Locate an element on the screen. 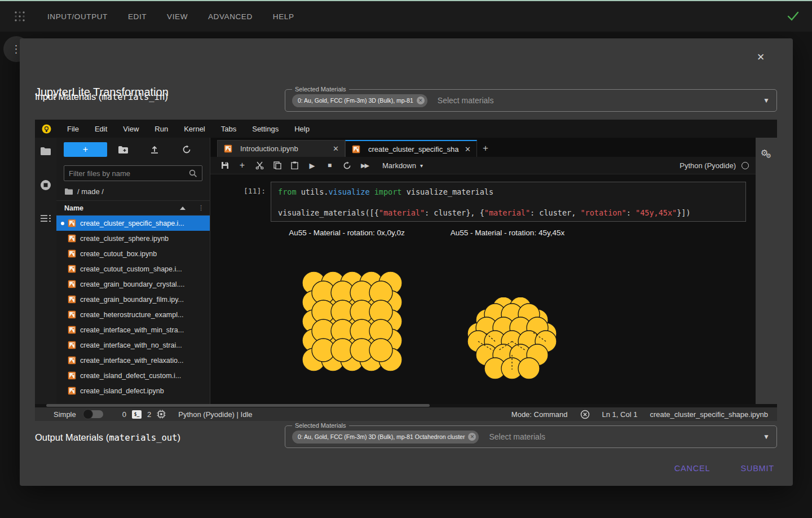  restart-run-all-icon: ▶▶ is located at coordinates (364, 165).